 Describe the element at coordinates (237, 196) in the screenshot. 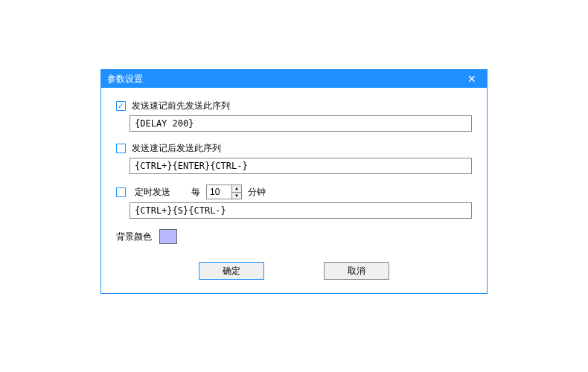

I see `spinner-down: ▼` at that location.